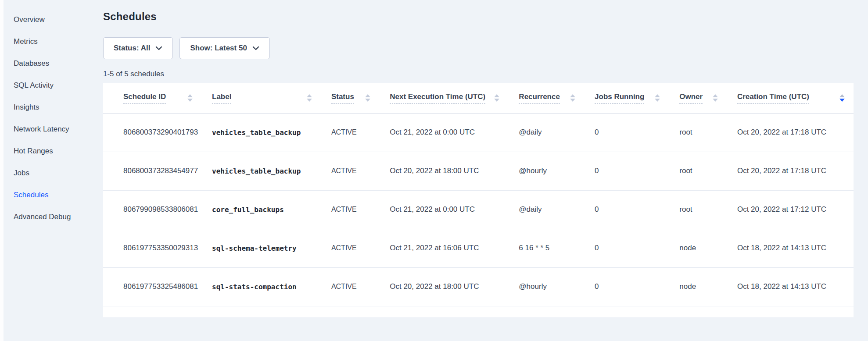 The image size is (868, 341). Describe the element at coordinates (2, 170) in the screenshot. I see `window-edge-strip` at that location.